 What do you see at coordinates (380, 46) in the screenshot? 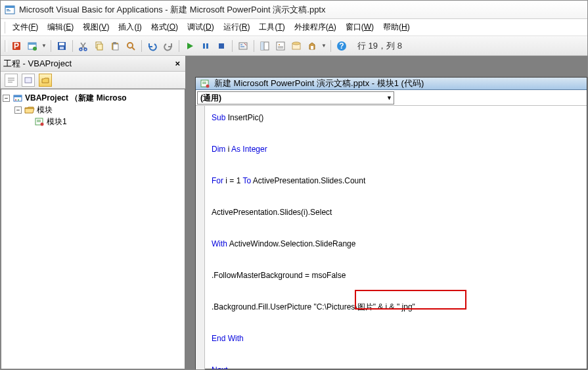
I see `cursor-position: 行 19，列 8` at bounding box center [380, 46].